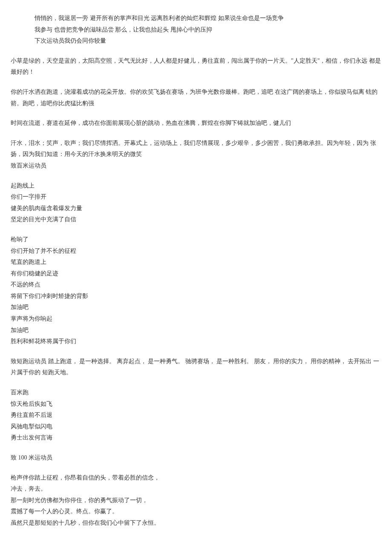 Image resolution: width=392 pixels, height=555 pixels. I want to click on text-line: 枪声伴你踏上征程，你昂着自信的头，带着必胜的信念，, so click(196, 478).